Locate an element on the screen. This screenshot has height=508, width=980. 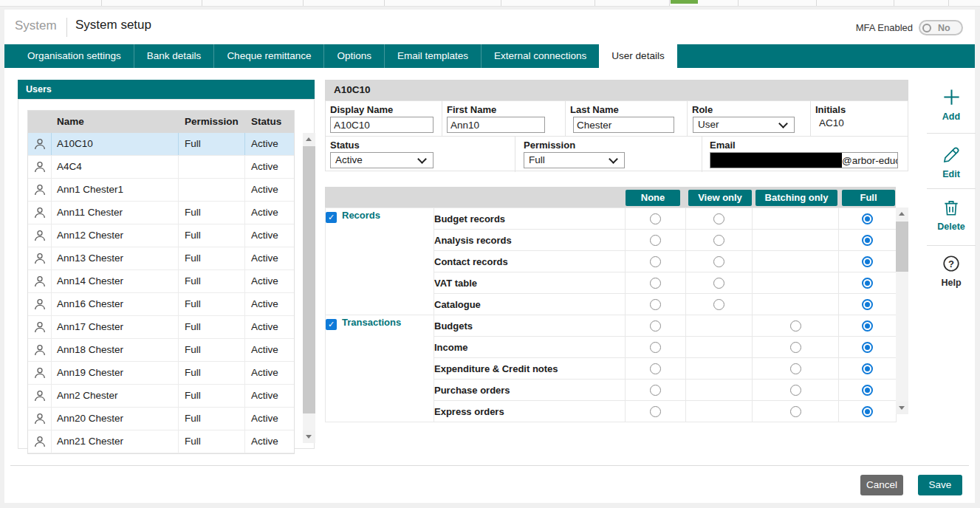
tab-user-details: User details is located at coordinates (638, 56).